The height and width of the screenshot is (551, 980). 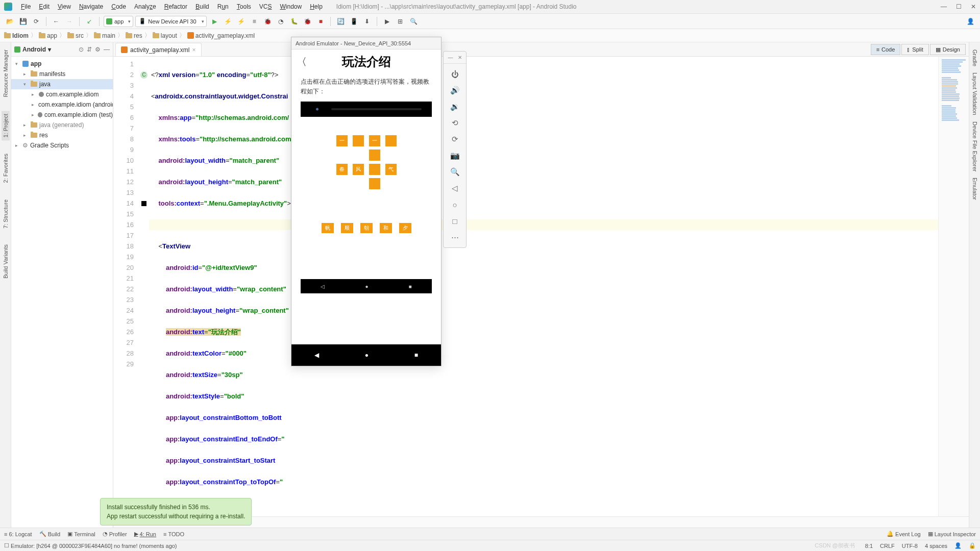 What do you see at coordinates (62, 145) in the screenshot?
I see `tree-node-gradle: ▸⚙Gradle Scripts` at bounding box center [62, 145].